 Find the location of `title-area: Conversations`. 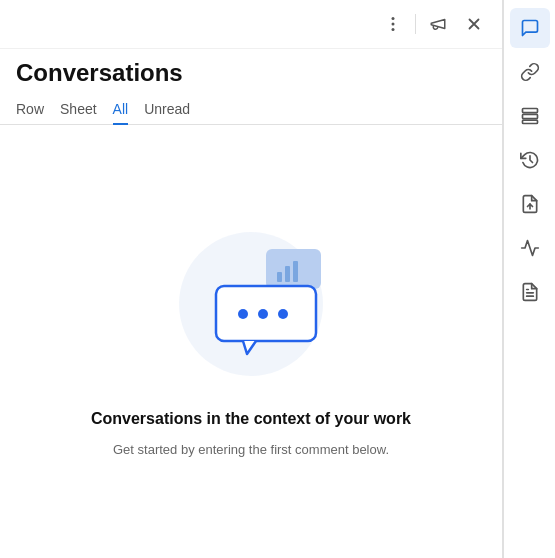

title-area: Conversations is located at coordinates (251, 68).